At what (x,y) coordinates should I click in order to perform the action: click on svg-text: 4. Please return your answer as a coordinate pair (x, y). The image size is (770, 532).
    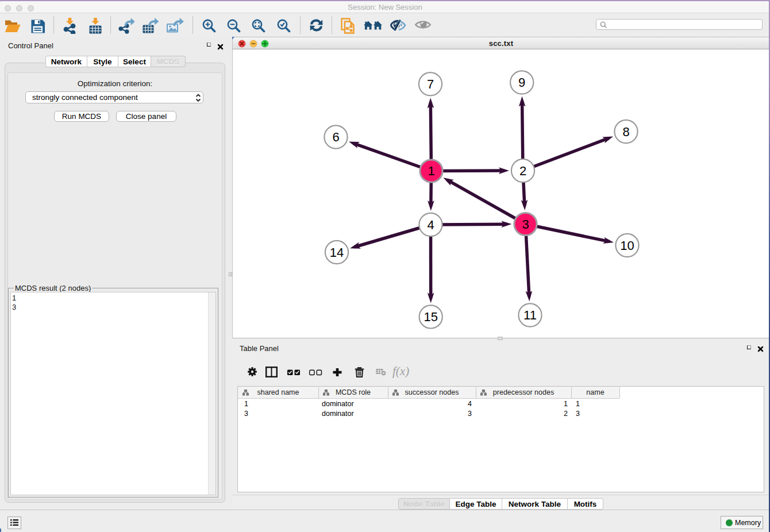
    Looking at the image, I should click on (430, 225).